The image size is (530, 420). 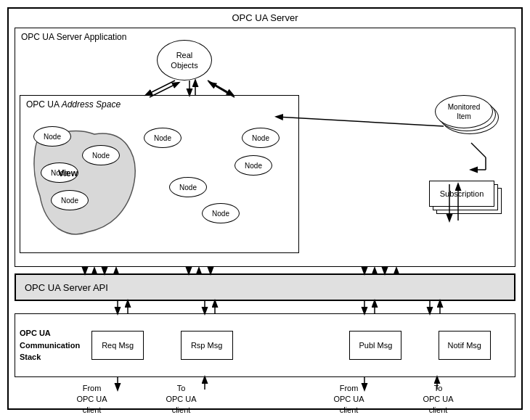 I want to click on address-space-title: OPC UA Address Space, so click(x=73, y=104).